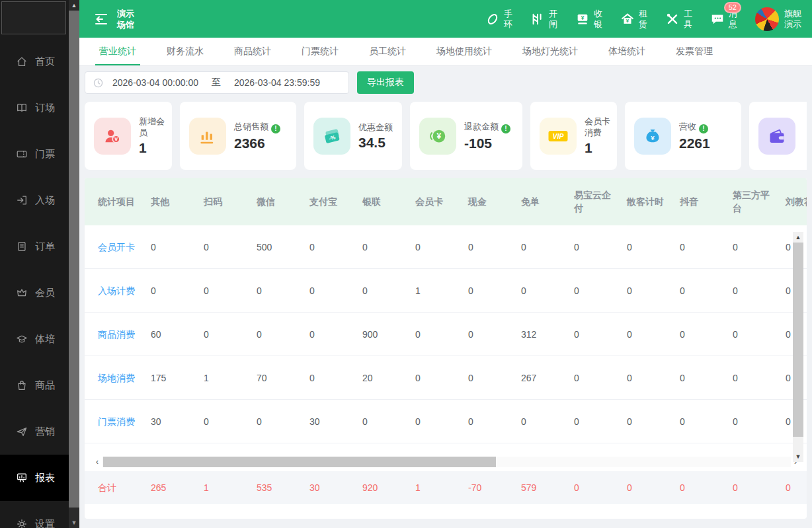  What do you see at coordinates (438, 136) in the screenshot?
I see `refund-icon: ¥` at bounding box center [438, 136].